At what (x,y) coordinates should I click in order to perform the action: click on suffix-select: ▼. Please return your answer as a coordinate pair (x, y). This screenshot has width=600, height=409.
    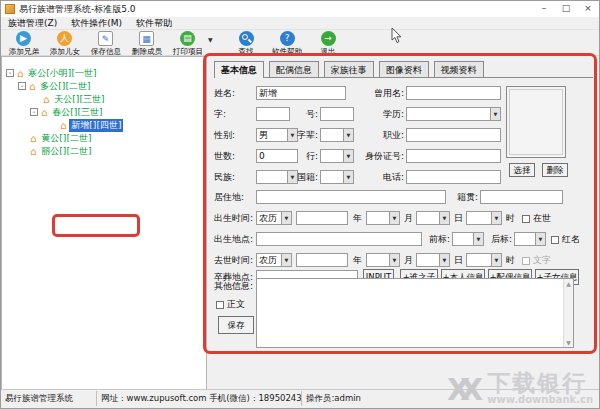
    Looking at the image, I should click on (530, 239).